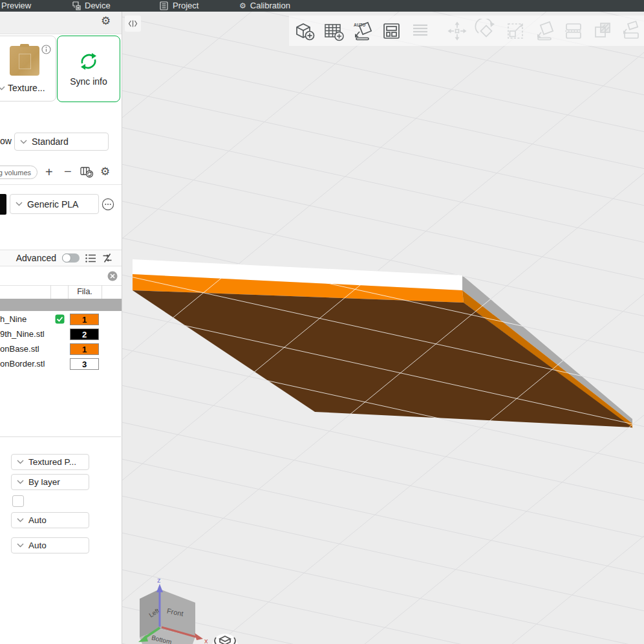 The width and height of the screenshot is (644, 644). I want to click on tune-params-icon, so click(107, 258).